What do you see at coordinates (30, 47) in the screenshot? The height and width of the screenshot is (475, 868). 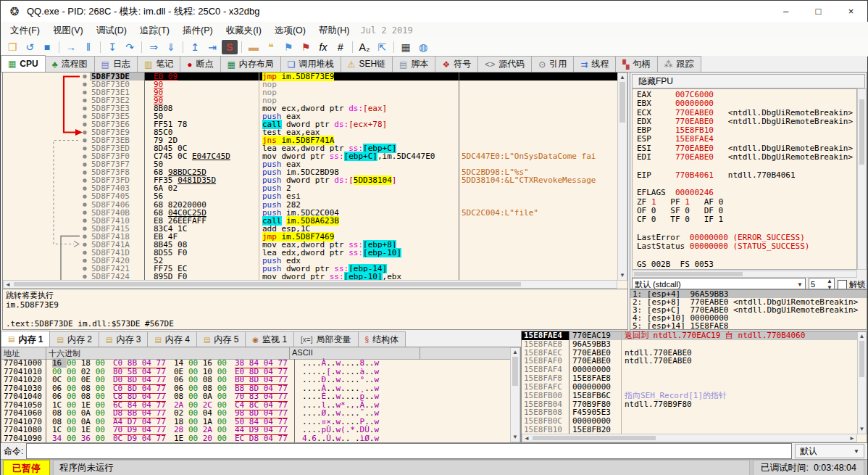 I see `restart-button: ↺` at bounding box center [30, 47].